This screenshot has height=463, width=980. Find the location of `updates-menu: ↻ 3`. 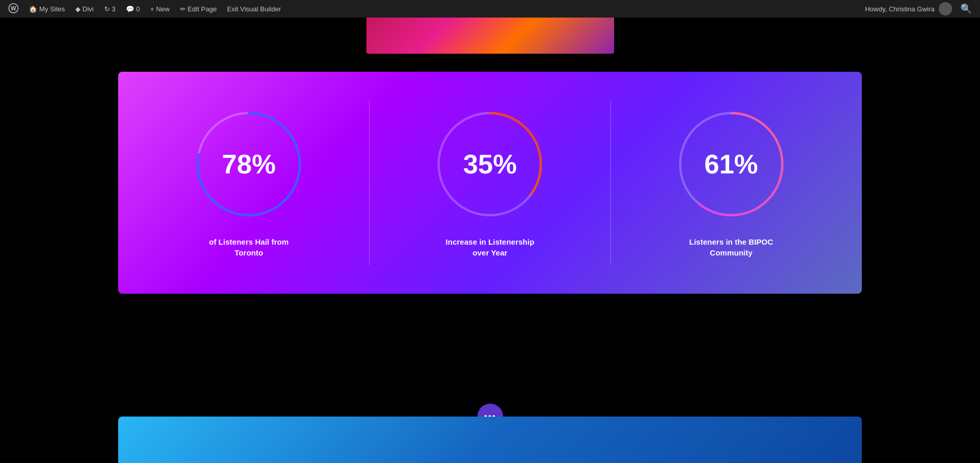

updates-menu: ↻ 3 is located at coordinates (110, 9).